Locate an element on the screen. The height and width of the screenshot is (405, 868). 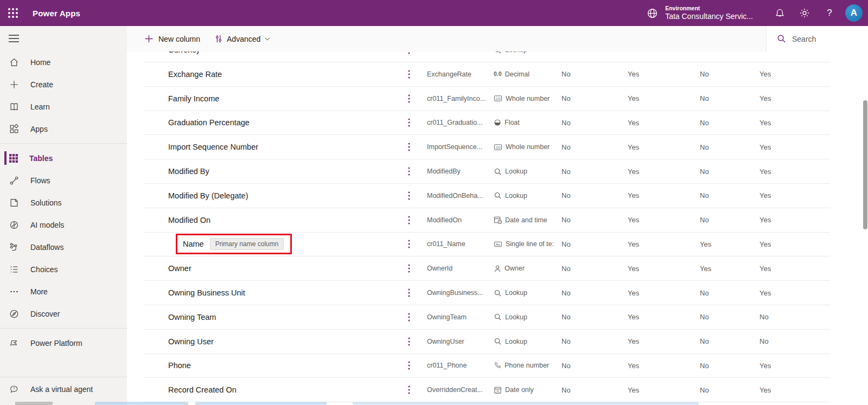
column-logical-name: cr011_Phone is located at coordinates (460, 365).